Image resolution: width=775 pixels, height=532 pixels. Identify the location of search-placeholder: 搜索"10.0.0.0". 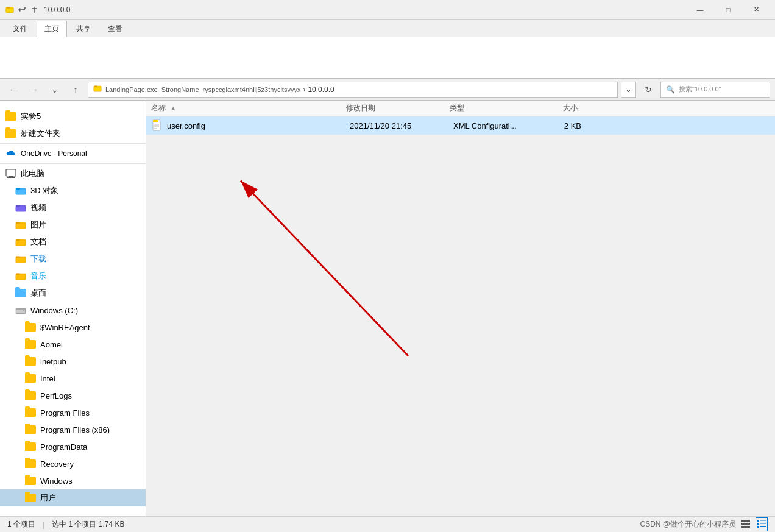
(700, 89).